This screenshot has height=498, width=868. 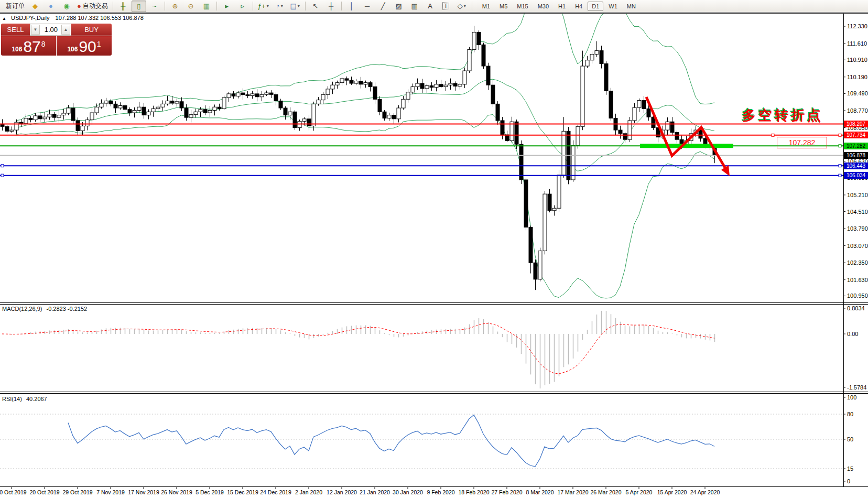 I want to click on text-label-button: T, so click(x=446, y=6).